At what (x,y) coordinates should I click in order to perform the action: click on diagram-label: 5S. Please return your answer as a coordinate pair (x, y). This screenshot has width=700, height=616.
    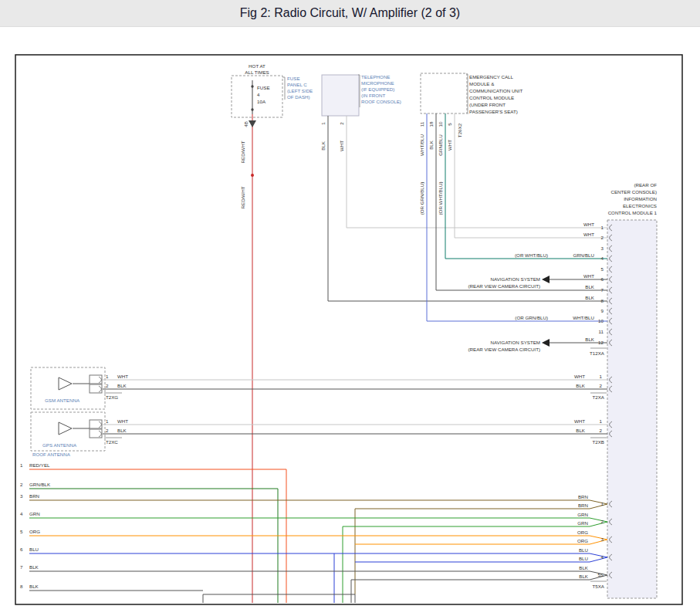
    Looking at the image, I should click on (600, 574).